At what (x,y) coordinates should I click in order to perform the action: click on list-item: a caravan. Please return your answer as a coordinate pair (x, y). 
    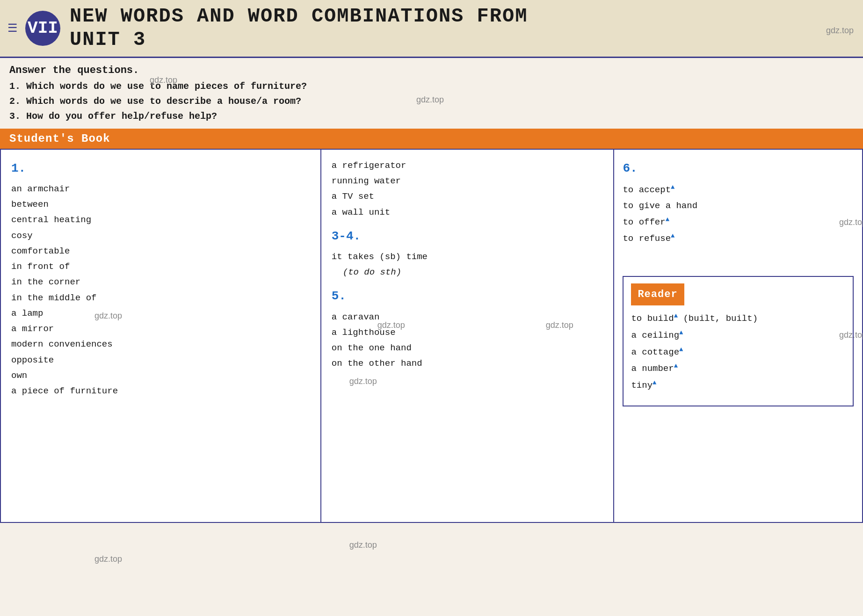
    Looking at the image, I should click on (468, 317).